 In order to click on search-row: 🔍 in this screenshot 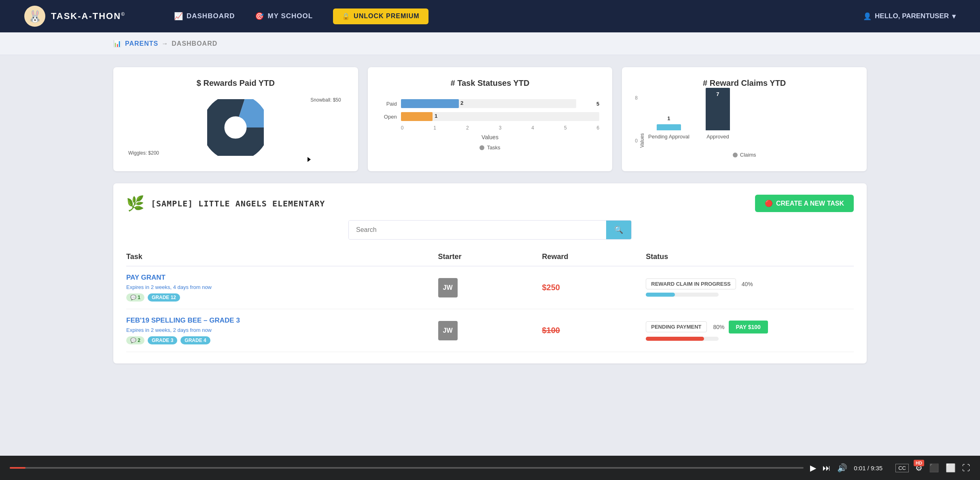, I will do `click(490, 230)`.